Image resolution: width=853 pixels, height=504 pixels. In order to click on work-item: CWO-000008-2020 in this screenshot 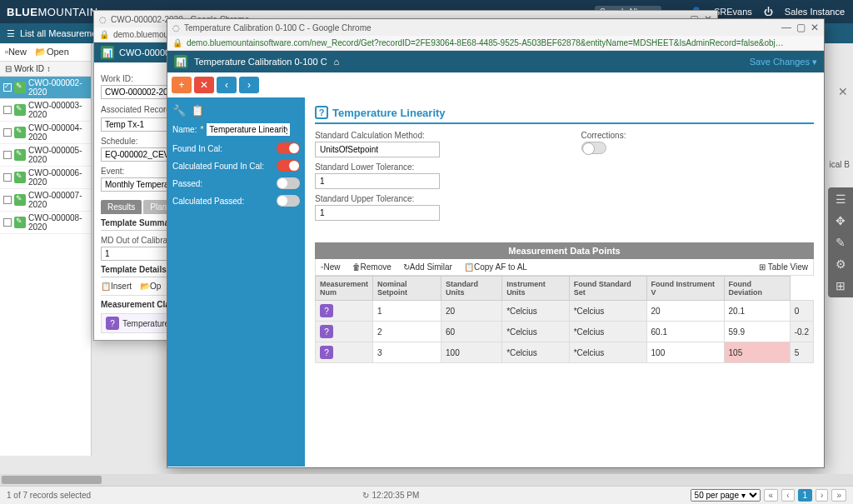, I will do `click(45, 223)`.